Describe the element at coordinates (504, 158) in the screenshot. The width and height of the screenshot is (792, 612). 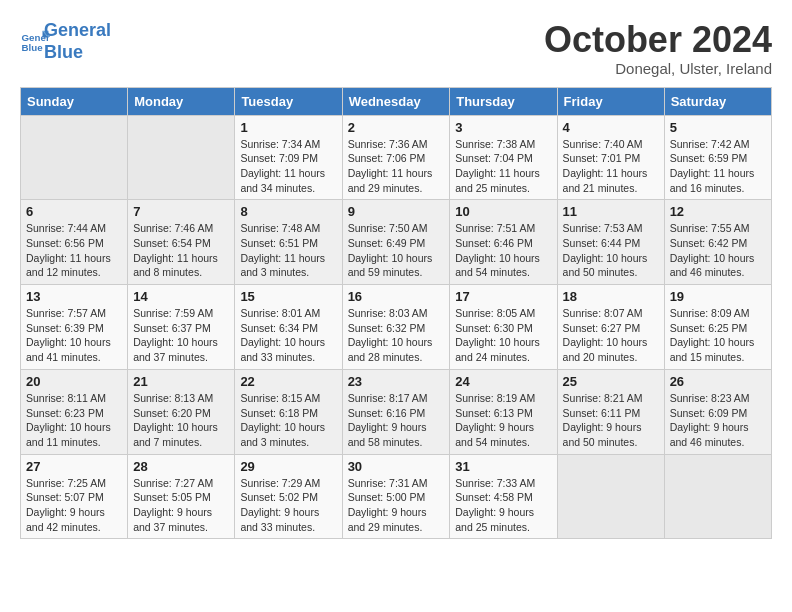
I see `calendar-cell: 3Sunrise: 7:38 AMSunset: 7:04 PMDaylight…` at that location.